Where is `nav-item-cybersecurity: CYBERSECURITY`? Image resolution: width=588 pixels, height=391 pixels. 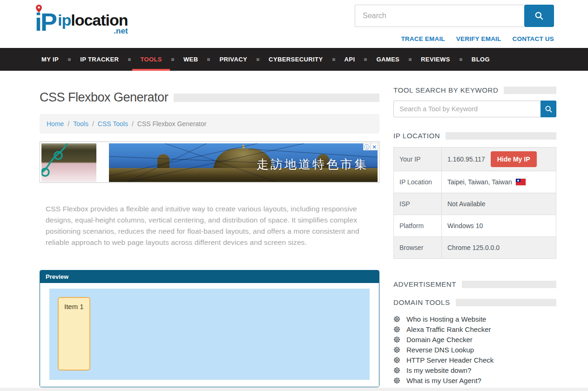 nav-item-cybersecurity: CYBERSECURITY is located at coordinates (296, 60).